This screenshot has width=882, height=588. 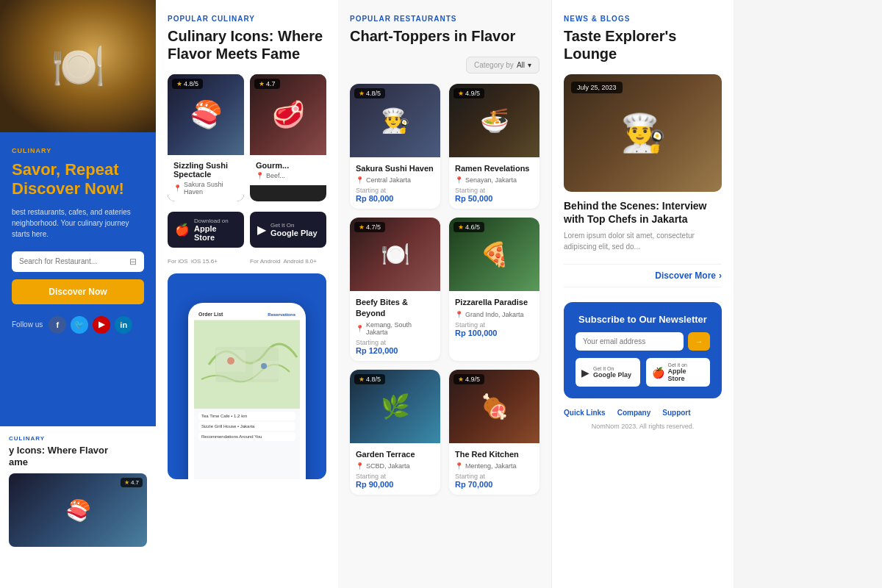 What do you see at coordinates (206, 188) in the screenshot?
I see `food-card-location-sushi: 📍 Sakura Sushi Haven` at bounding box center [206, 188].